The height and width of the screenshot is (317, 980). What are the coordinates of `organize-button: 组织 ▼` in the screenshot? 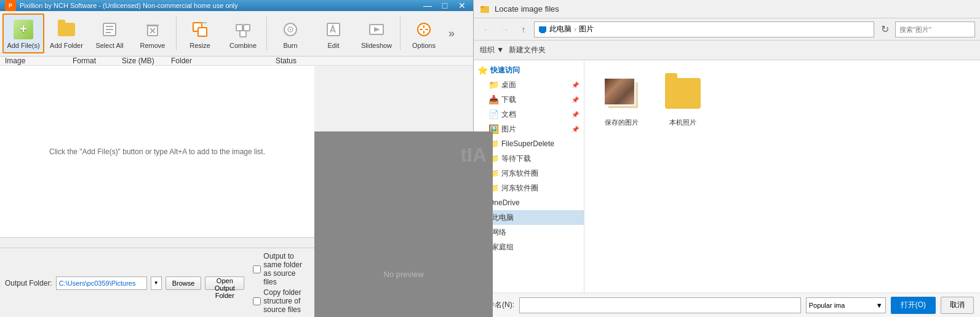 It's located at (492, 50).